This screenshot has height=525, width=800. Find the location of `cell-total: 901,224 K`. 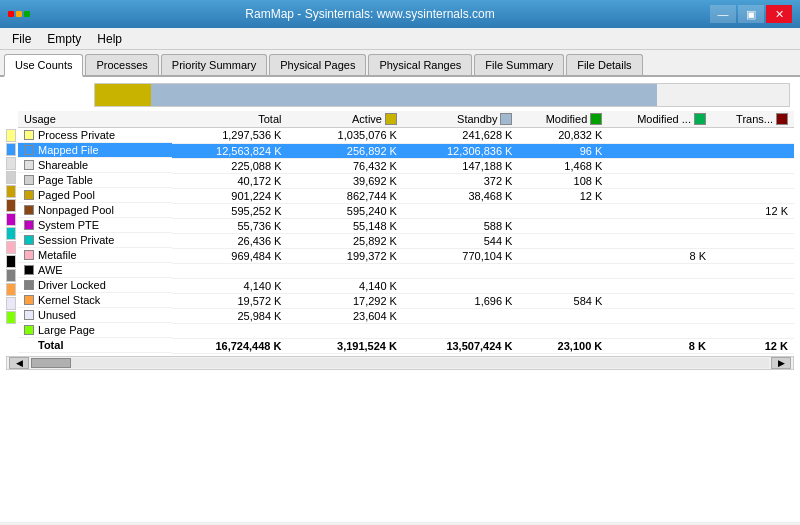

cell-total: 901,224 K is located at coordinates (230, 196).